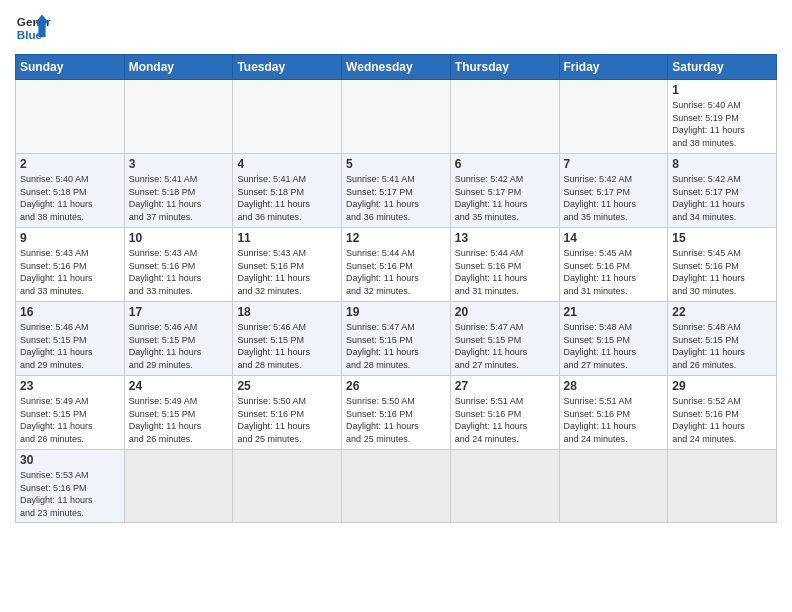  What do you see at coordinates (505, 272) in the screenshot?
I see `day-info: Sunrise: 5:44 AM Sunset: 5:16 PM Dayligh…` at bounding box center [505, 272].